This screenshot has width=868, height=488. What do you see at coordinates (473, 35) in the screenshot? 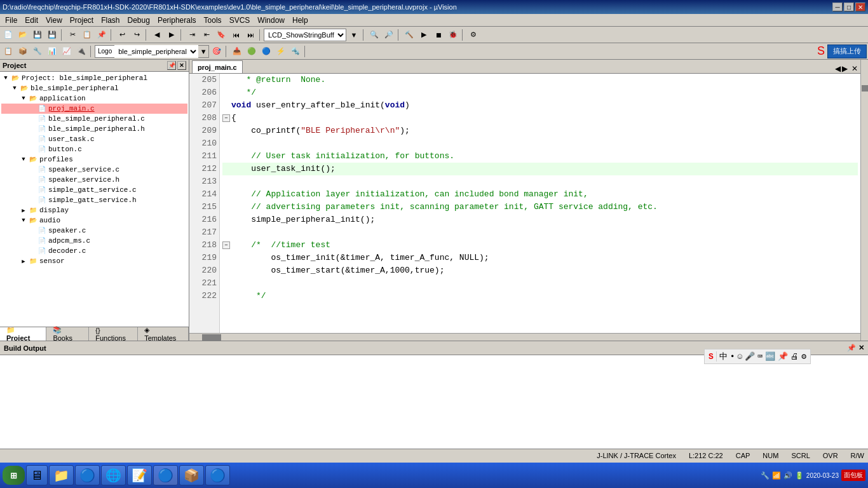
I see `settings-button: ⚙` at bounding box center [473, 35].